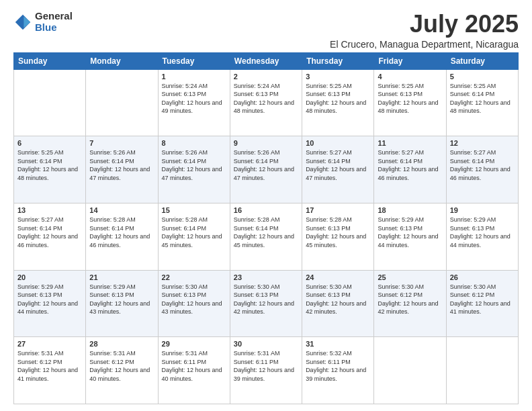 This screenshot has width=532, height=411. Describe the element at coordinates (266, 77) in the screenshot. I see `day-number: 2` at that location.